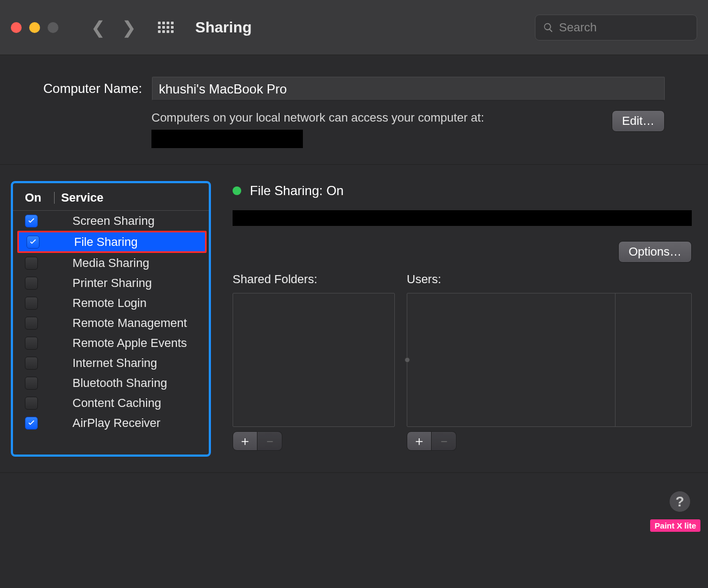  What do you see at coordinates (419, 441) in the screenshot?
I see `add-user-button: ＋` at bounding box center [419, 441].